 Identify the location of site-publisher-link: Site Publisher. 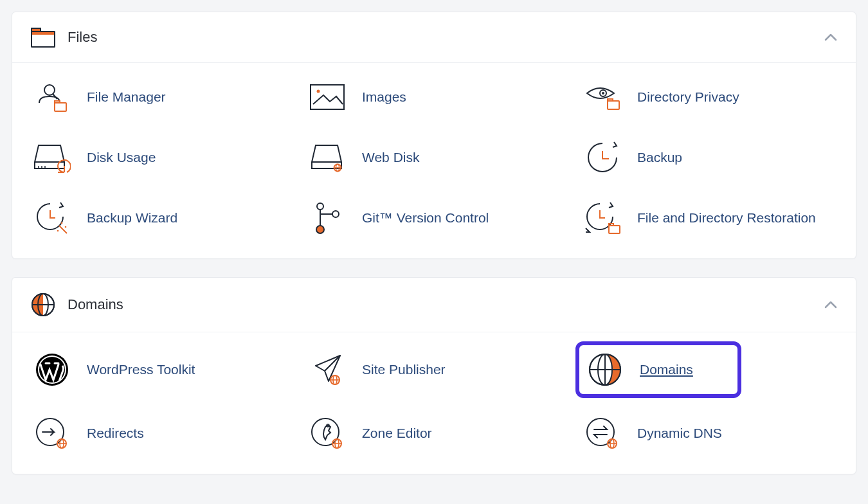
(434, 370).